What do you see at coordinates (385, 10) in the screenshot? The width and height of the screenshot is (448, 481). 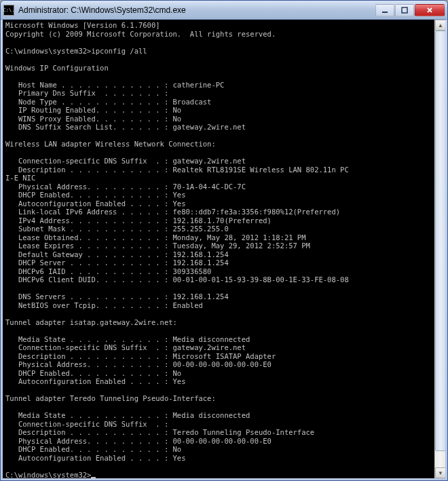 I see `minimize-icon` at bounding box center [385, 10].